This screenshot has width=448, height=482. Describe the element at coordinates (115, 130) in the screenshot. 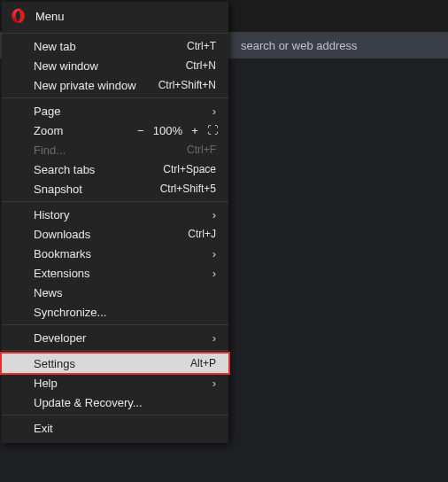

I see `menu-item-zoom: Zoom−100%+⛶` at that location.